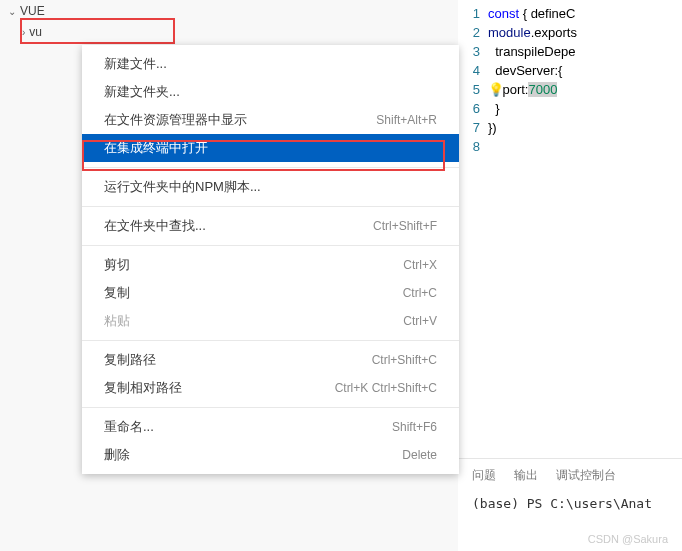 Image resolution: width=682 pixels, height=551 pixels. I want to click on menu-run-npm: 运行文件夹中的NPM脚本..., so click(270, 187).